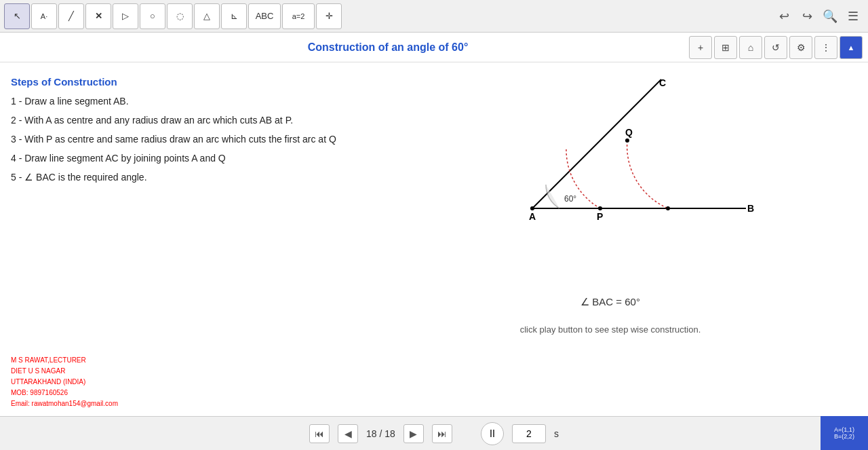  I want to click on bottom-right-widget: A=(1,1) B=(2,2), so click(844, 433).